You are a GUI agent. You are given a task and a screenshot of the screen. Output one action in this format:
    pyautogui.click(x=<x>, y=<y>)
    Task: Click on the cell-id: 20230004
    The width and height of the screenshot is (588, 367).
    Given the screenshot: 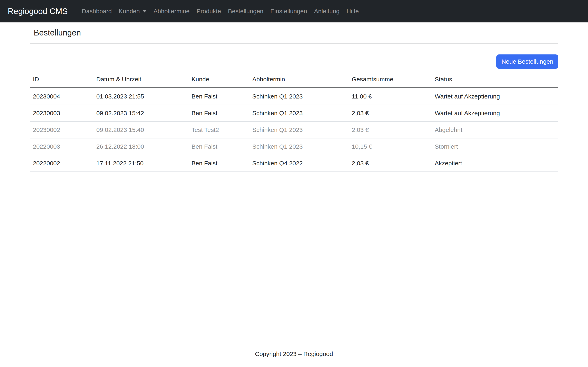 What is the action you would take?
    pyautogui.click(x=61, y=96)
    